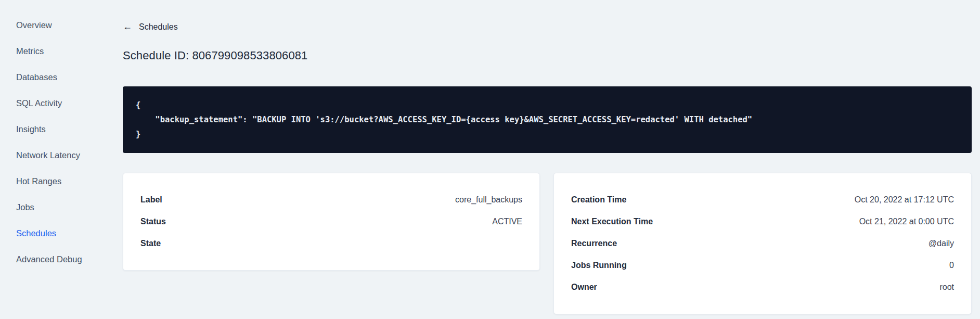 This screenshot has width=980, height=319. Describe the element at coordinates (158, 27) in the screenshot. I see `back-link-label: Schedules` at that location.